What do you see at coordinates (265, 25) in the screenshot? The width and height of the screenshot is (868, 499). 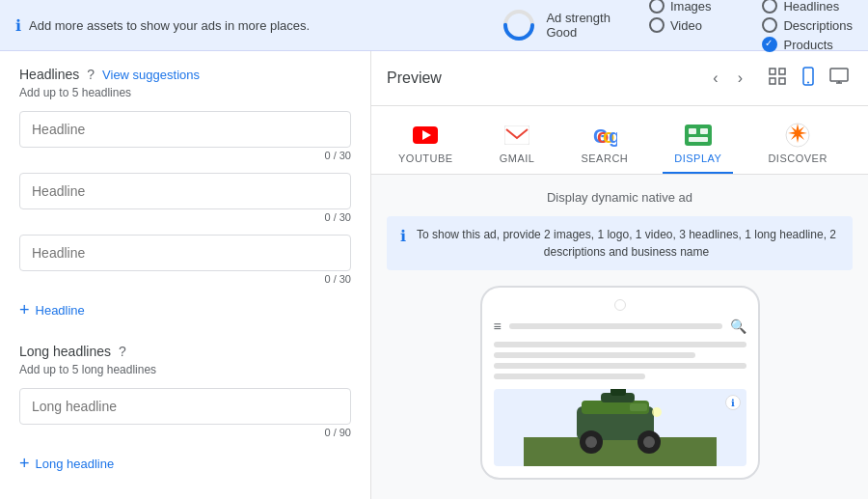 I see `top-bar-message: Add more assets to show your ads in more…` at bounding box center [265, 25].